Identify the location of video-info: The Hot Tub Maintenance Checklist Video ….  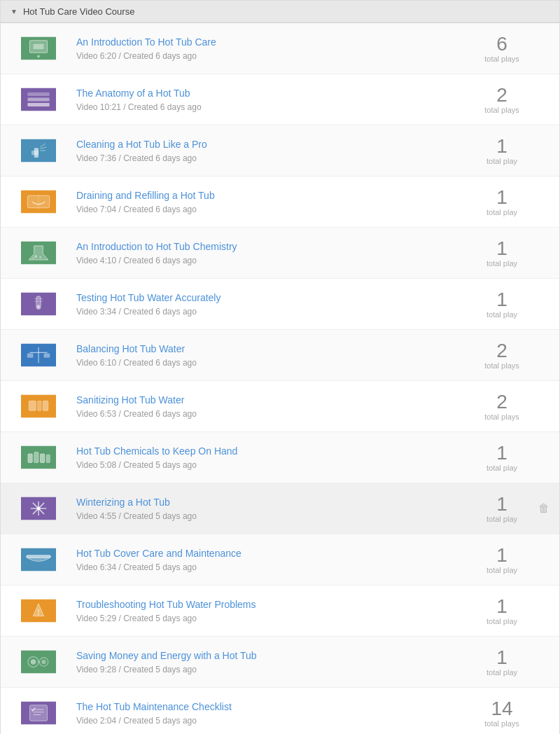
(272, 713).